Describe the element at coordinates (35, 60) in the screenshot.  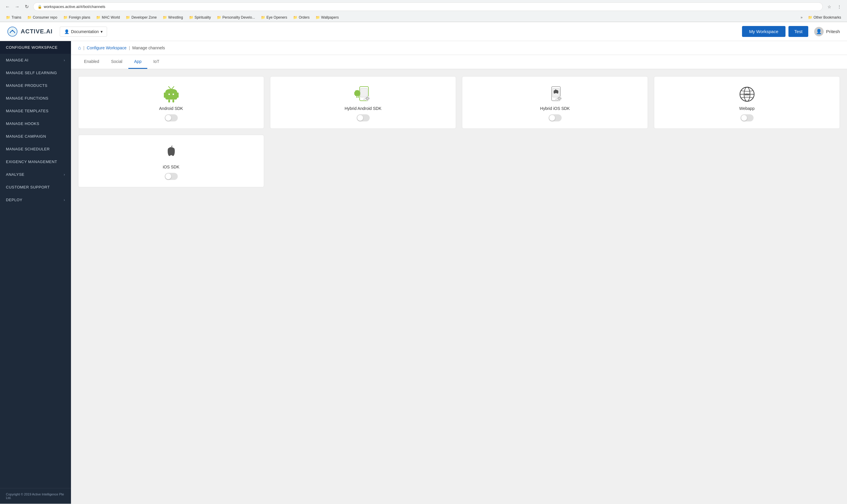
I see `sidebar-item-manage-ai: MANAGE AI ›` at that location.